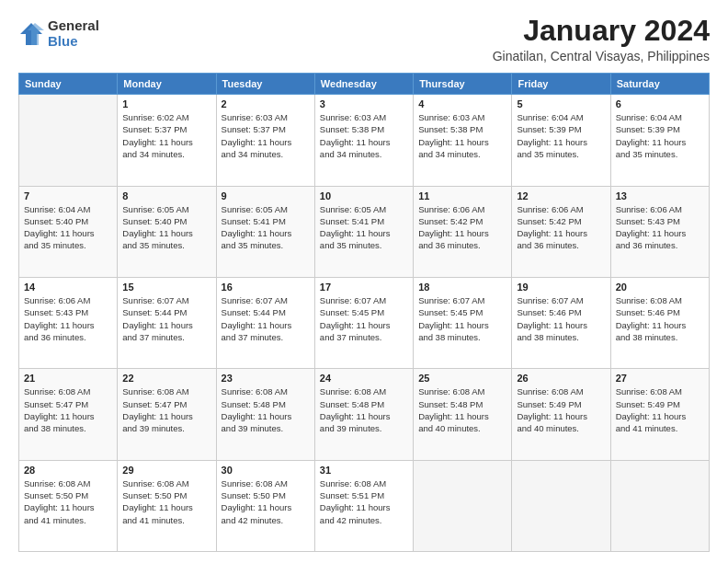 The height and width of the screenshot is (563, 728). What do you see at coordinates (561, 322) in the screenshot?
I see `calendar-cell: 19Sunrise: 6:07 AM Sunset: 5:46 PM Dayli…` at bounding box center [561, 322].